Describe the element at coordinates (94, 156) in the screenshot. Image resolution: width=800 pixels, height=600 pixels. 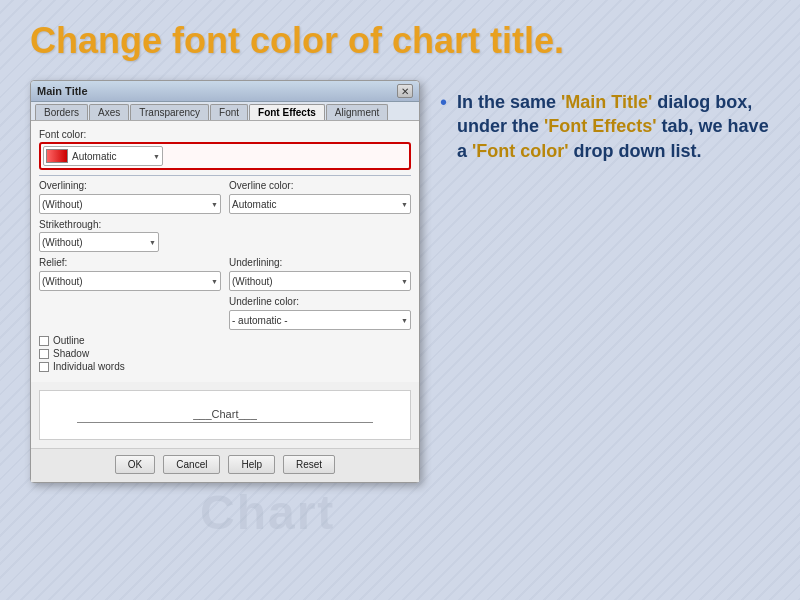
I see `font-color-value: Automatic` at that location.